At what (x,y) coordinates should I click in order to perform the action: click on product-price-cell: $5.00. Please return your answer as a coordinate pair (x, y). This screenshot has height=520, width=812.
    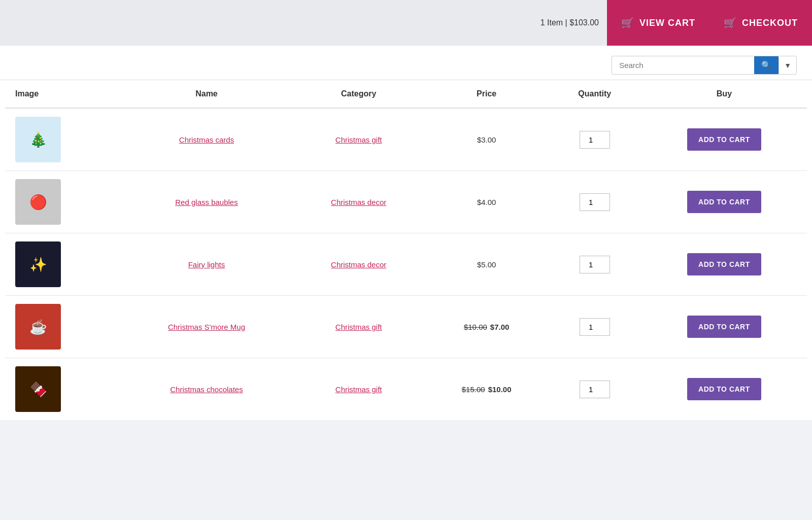
    Looking at the image, I should click on (487, 265).